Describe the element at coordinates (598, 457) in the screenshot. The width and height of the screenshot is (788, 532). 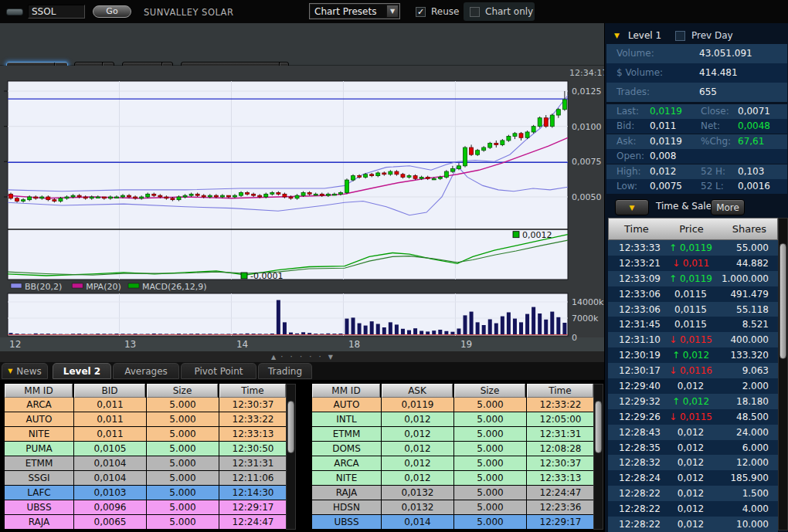
I see `ask-scrollbar` at that location.